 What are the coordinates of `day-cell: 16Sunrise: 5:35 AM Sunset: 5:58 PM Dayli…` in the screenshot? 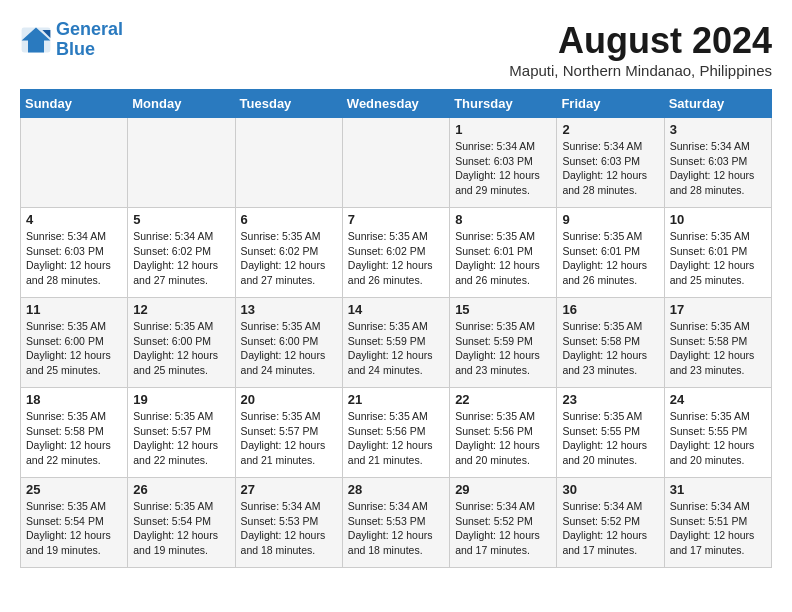 It's located at (610, 343).